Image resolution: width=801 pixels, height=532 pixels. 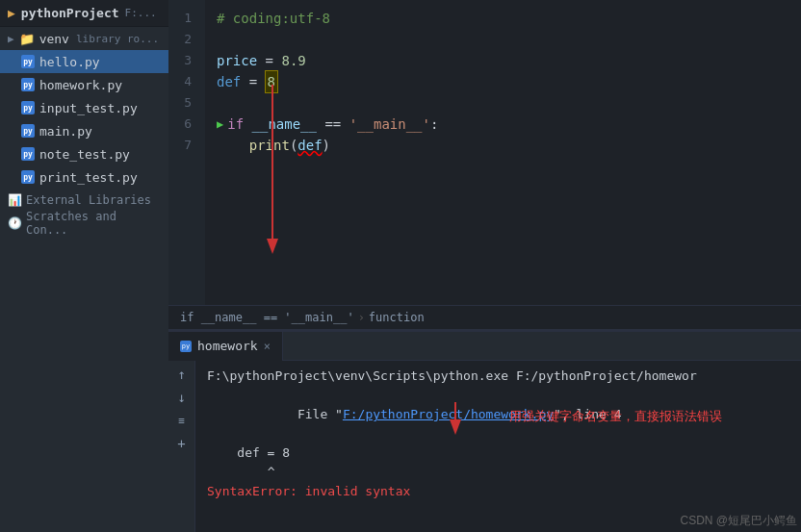 I want to click on line-num-4: 4, so click(x=184, y=82).